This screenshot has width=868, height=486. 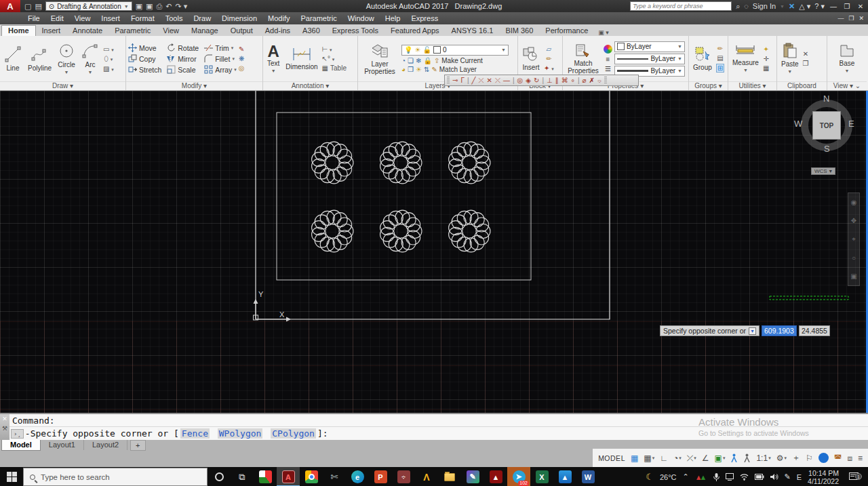 I want to click on plus-customize-icon: ＋, so click(x=796, y=458).